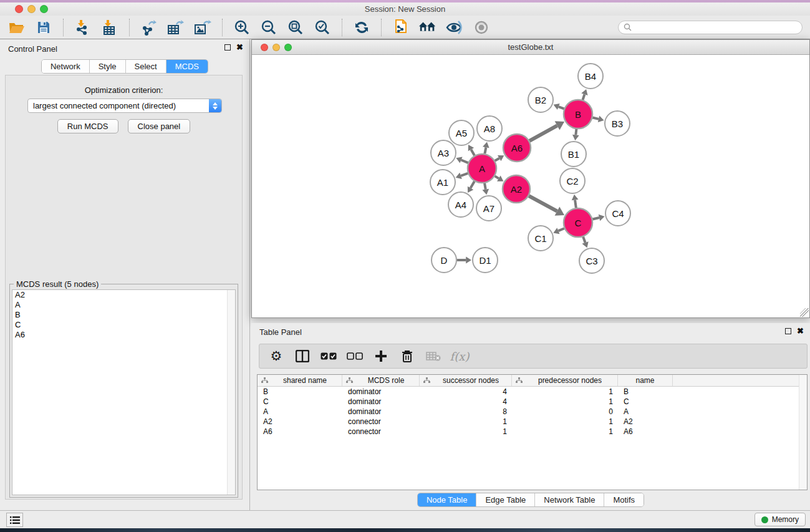 This screenshot has height=532, width=810. Describe the element at coordinates (645, 422) in the screenshot. I see `cell-name: A2` at that location.